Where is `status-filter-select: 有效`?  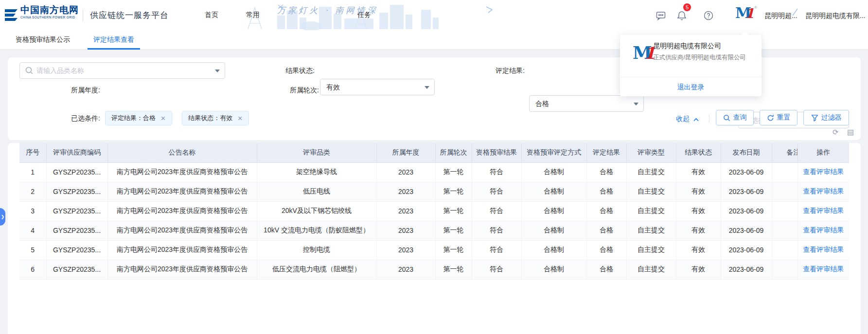 status-filter-select: 有效 is located at coordinates (377, 87).